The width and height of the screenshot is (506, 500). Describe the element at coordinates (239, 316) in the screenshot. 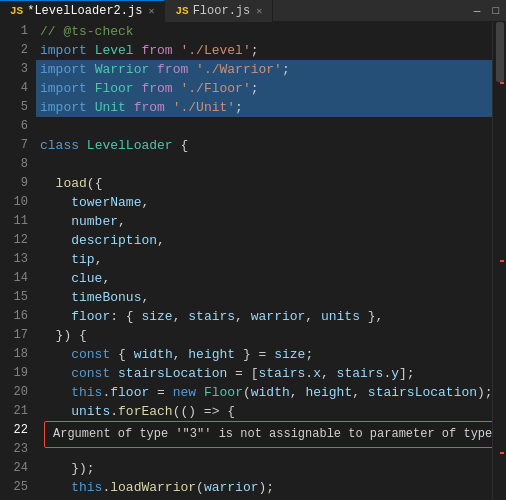

I see `punct-16c: ,` at that location.